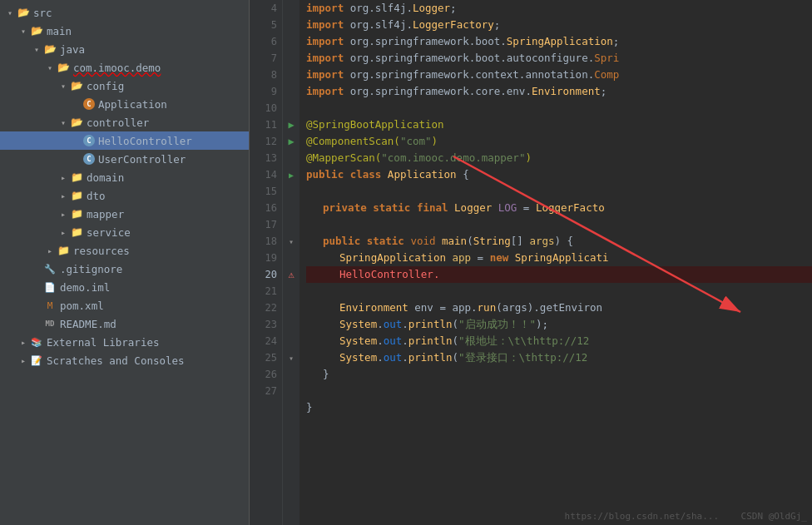 The height and width of the screenshot is (525, 812). I want to click on line-num-12: 12, so click(265, 141).